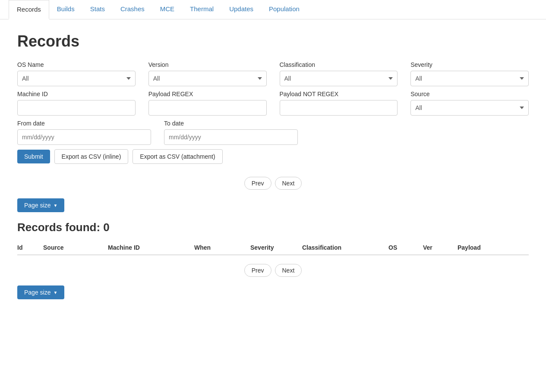  What do you see at coordinates (92, 157) in the screenshot?
I see `export-inline-button: Export as CSV (inline)` at bounding box center [92, 157].